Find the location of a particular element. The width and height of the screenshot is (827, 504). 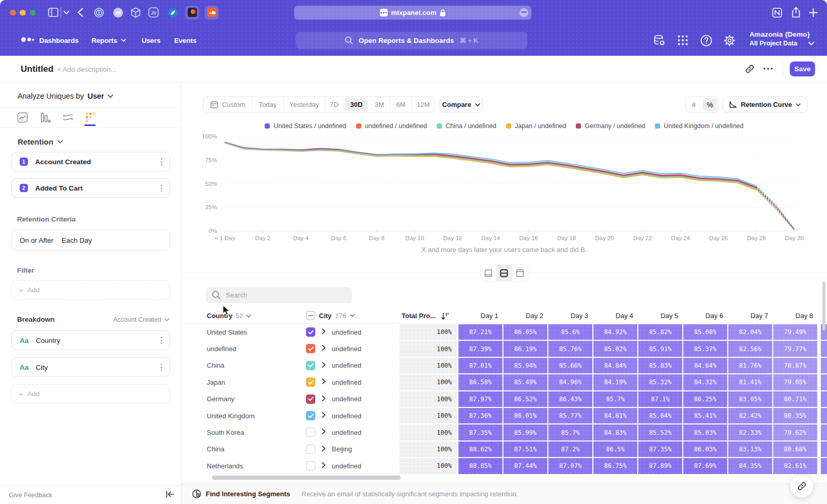

legend-item: China / undefined is located at coordinates (466, 126).